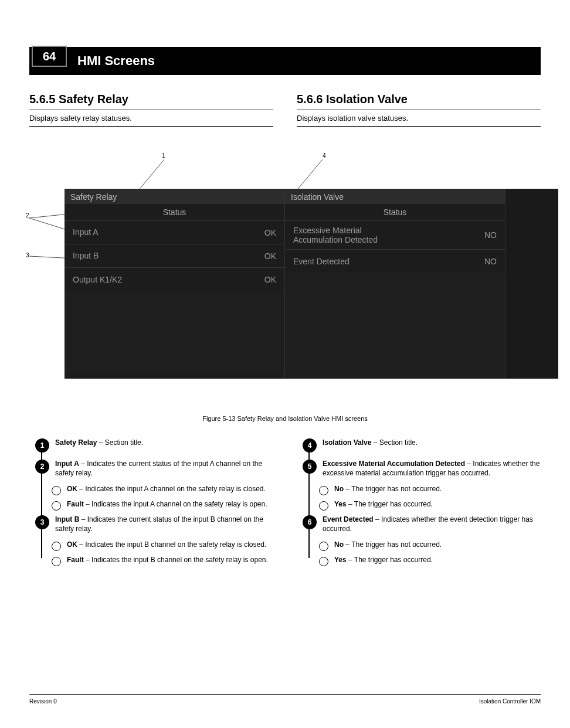 The height and width of the screenshot is (728, 570). Describe the element at coordinates (116, 61) in the screenshot. I see `header-title: HMI Screens` at that location.